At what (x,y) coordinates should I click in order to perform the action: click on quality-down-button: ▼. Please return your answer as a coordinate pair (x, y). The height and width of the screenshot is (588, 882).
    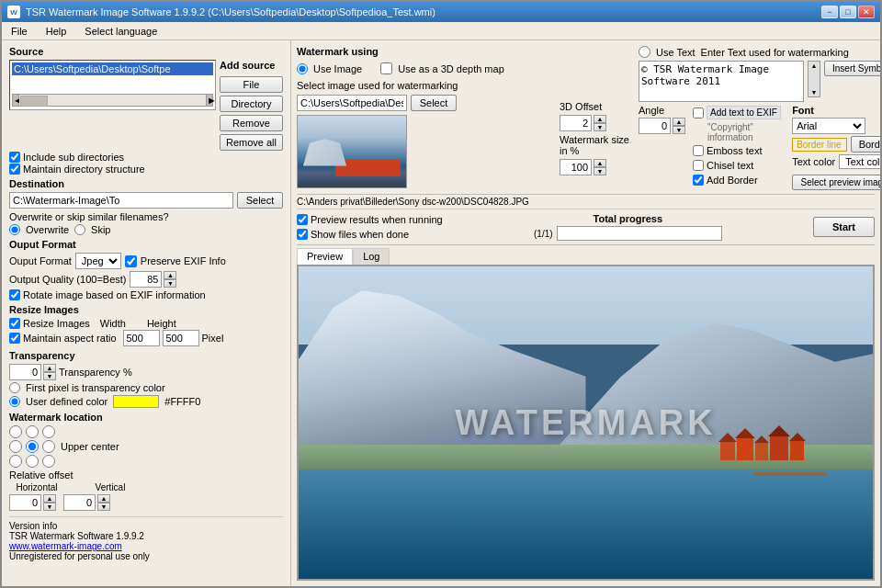
    Looking at the image, I should click on (170, 283).